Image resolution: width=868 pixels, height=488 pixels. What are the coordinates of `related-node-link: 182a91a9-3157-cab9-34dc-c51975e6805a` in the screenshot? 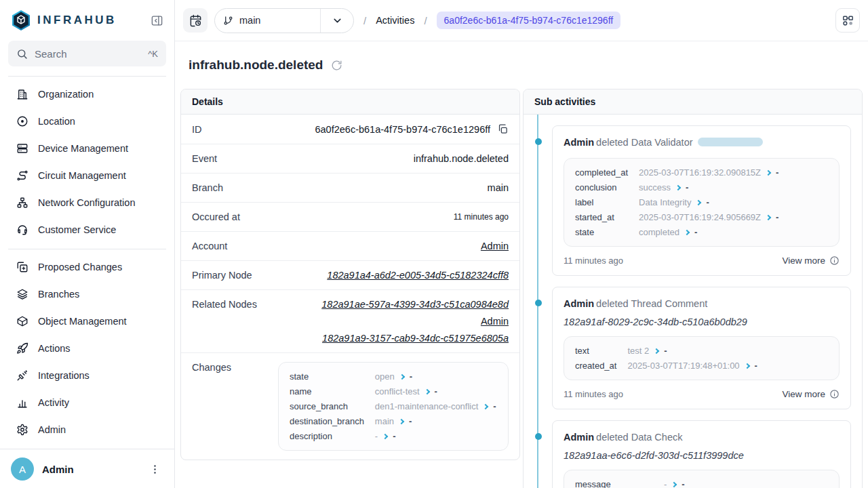 It's located at (415, 338).